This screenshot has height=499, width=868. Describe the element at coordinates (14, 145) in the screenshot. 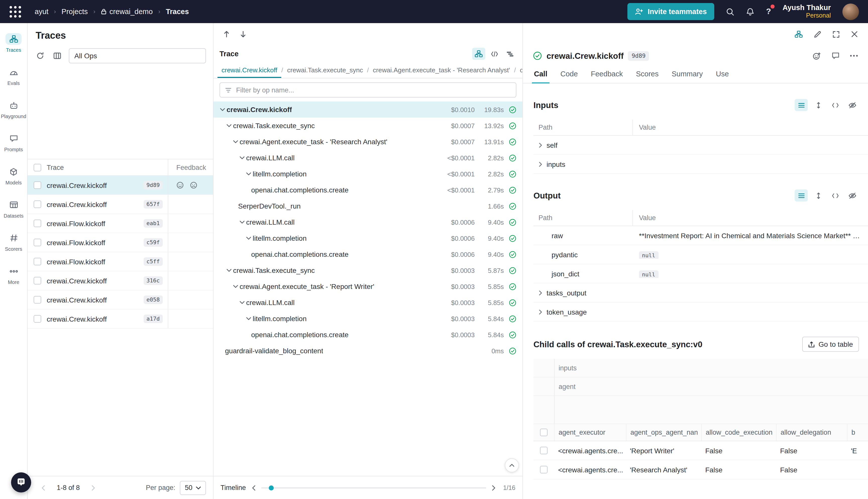

I see `nav-item-prompts: Prompts` at that location.